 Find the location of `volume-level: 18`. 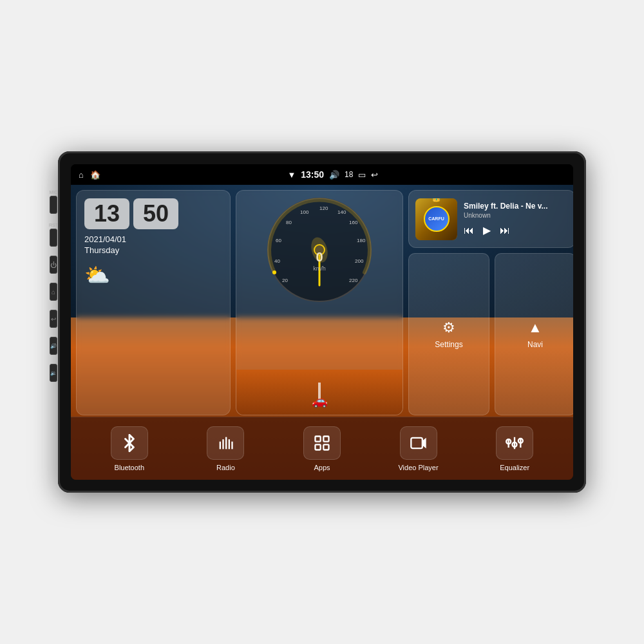

volume-level: 18 is located at coordinates (349, 175).